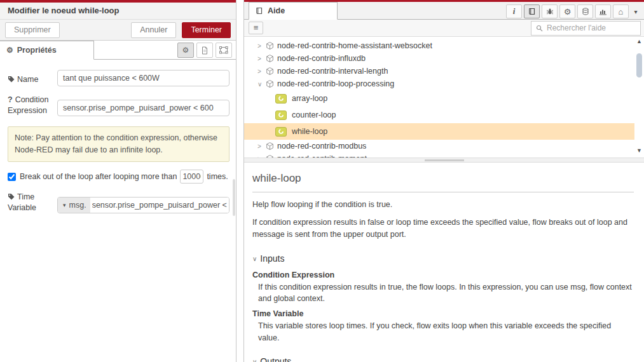 This screenshot has width=644, height=362. What do you see at coordinates (549, 11) in the screenshot?
I see `bug-icon` at bounding box center [549, 11].